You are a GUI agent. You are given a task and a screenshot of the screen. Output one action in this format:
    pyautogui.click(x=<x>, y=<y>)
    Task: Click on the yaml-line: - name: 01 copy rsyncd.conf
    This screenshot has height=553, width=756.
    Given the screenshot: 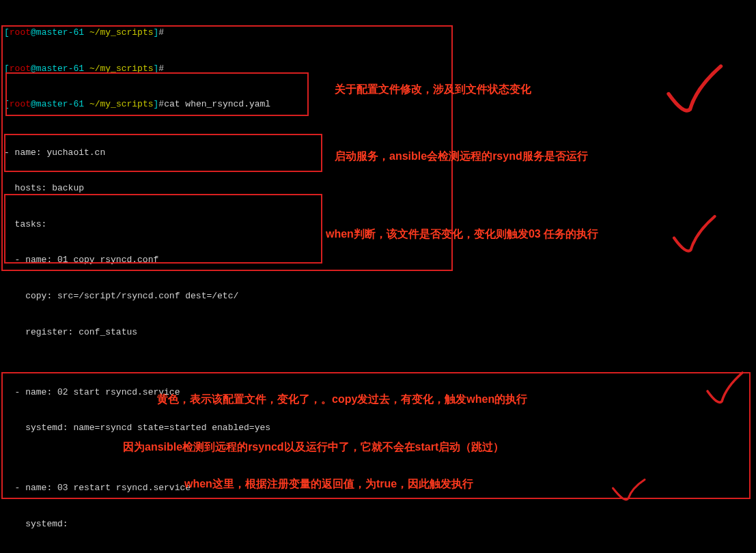 What is the action you would take?
    pyautogui.click(x=378, y=260)
    